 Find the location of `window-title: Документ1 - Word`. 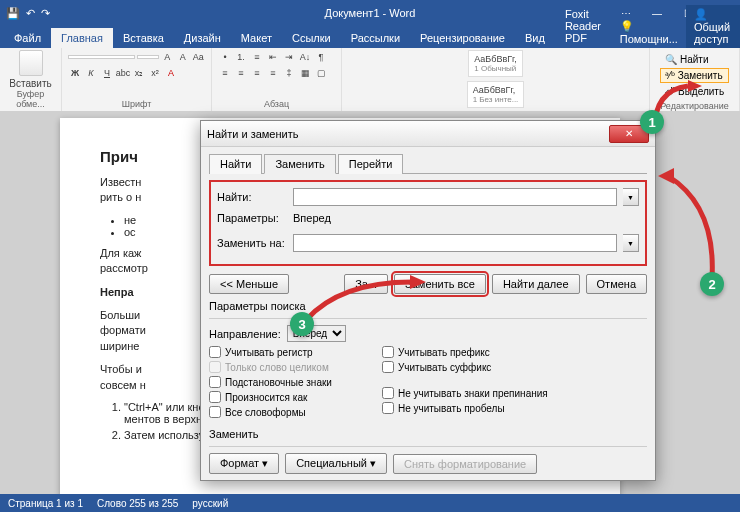

window-title: Документ1 - Word is located at coordinates (370, 13).